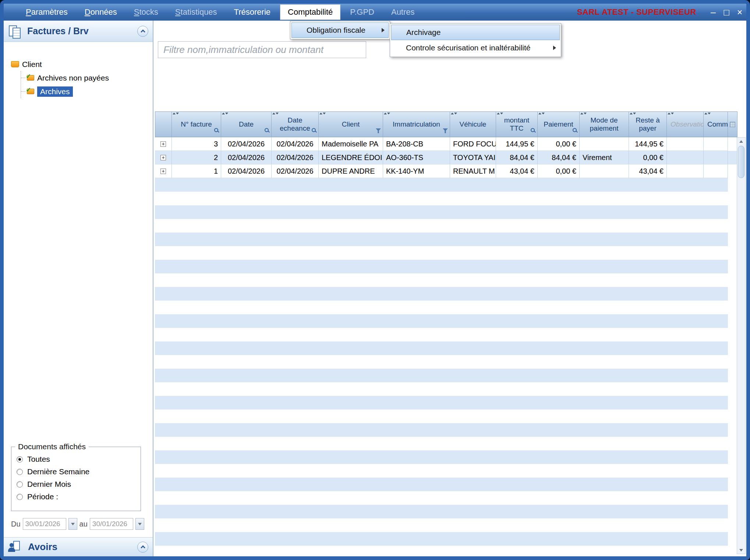 Image resolution: width=750 pixels, height=560 pixels. What do you see at coordinates (362, 12) in the screenshot?
I see `menu-item-pgpd: P.GPD` at bounding box center [362, 12].